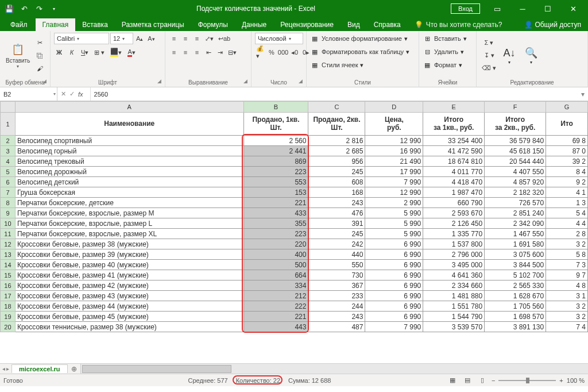 This screenshot has width=588, height=392. What do you see at coordinates (129, 203) in the screenshot?
I see `cell-a8: Перчатки боксерские, детские` at bounding box center [129, 203].